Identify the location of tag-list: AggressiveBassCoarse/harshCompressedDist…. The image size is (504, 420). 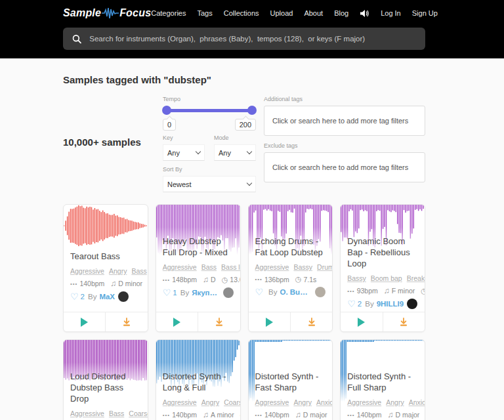
(106, 413).